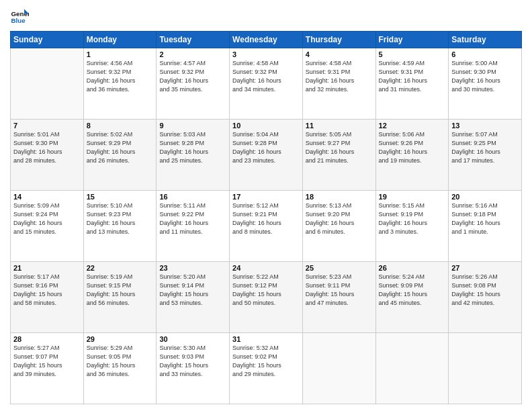 The width and height of the screenshot is (532, 411). What do you see at coordinates (193, 54) in the screenshot?
I see `day-number: 2` at bounding box center [193, 54].